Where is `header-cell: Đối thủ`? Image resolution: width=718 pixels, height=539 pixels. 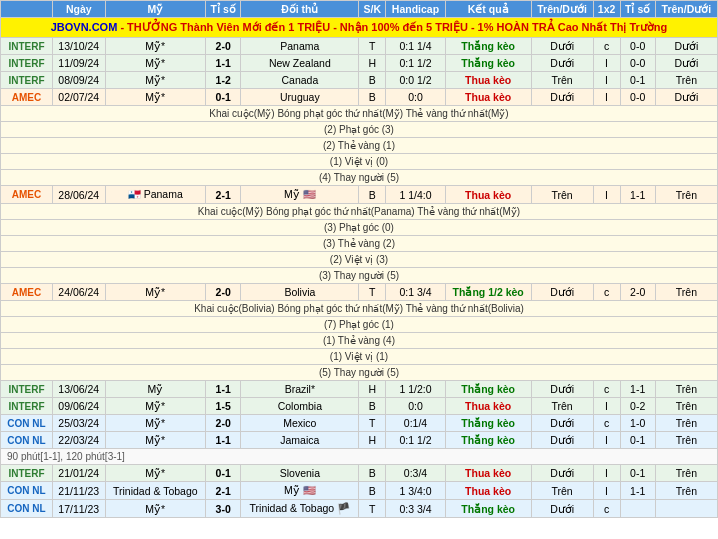
header-cell: Đối thủ is located at coordinates (300, 10).